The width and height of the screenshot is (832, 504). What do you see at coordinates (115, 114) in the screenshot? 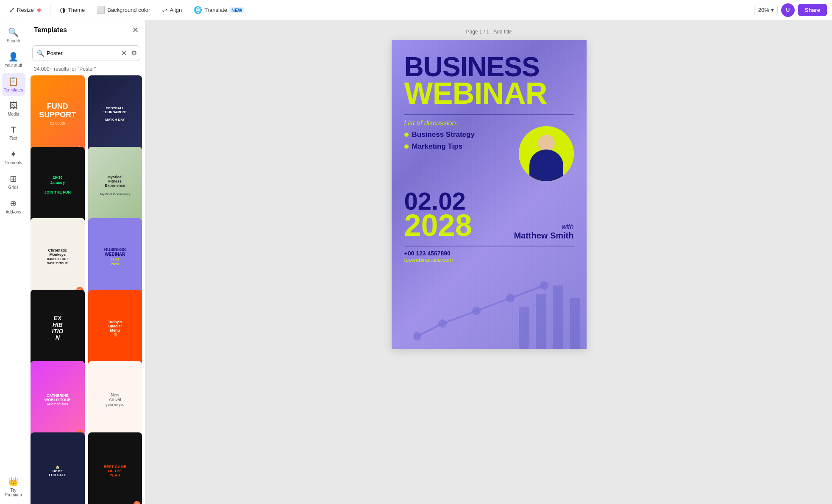
I see `template-card-football: FOOTBALLTOURNAMENTMATCH DAY` at bounding box center [115, 114].